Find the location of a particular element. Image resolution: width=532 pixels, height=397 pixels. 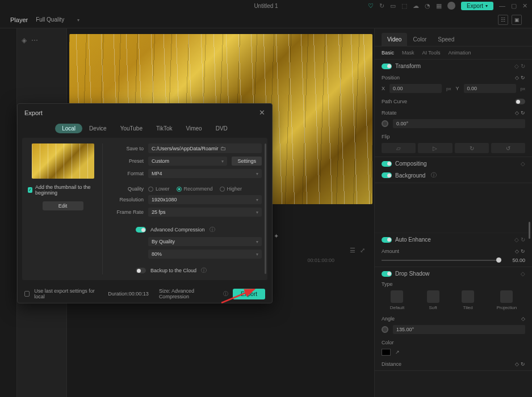

ds-reset-icon: ◇ is located at coordinates (523, 273).